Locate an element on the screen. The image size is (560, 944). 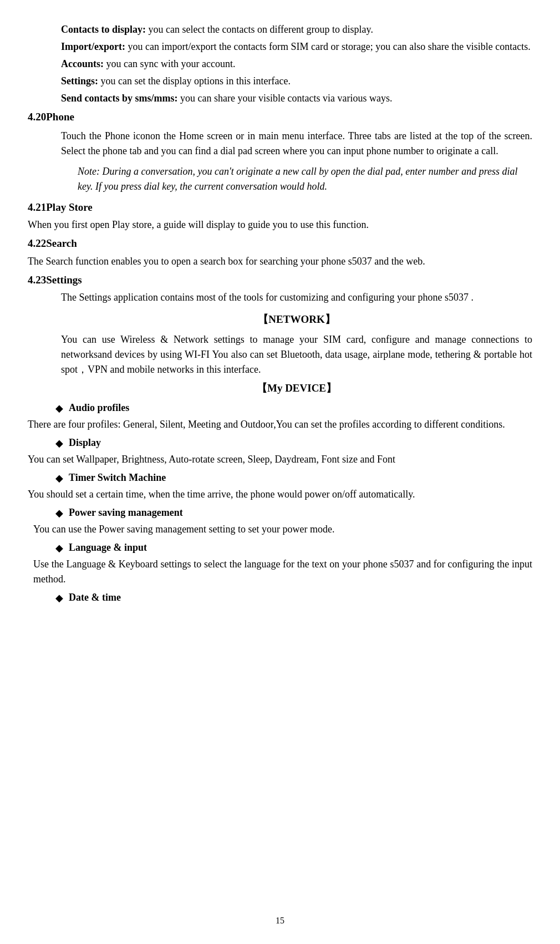
accounts-line: Accounts: you can sync with your account… is located at coordinates (280, 64).